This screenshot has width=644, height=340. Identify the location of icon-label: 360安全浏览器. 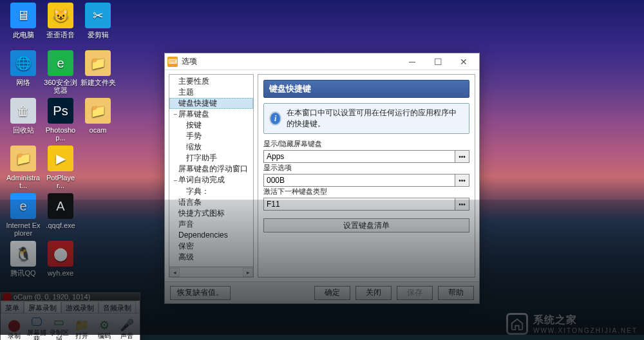
(61, 86).